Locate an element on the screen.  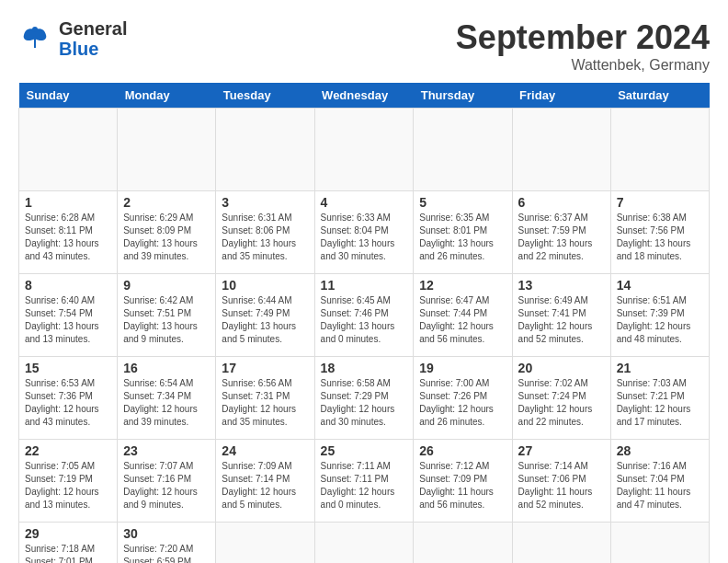
location: Wattenbek, Germany is located at coordinates (583, 65).